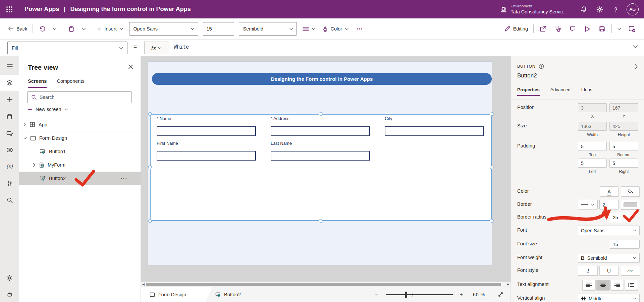 The image size is (644, 302). I want to click on collapse-panel-chevron, so click(636, 67).